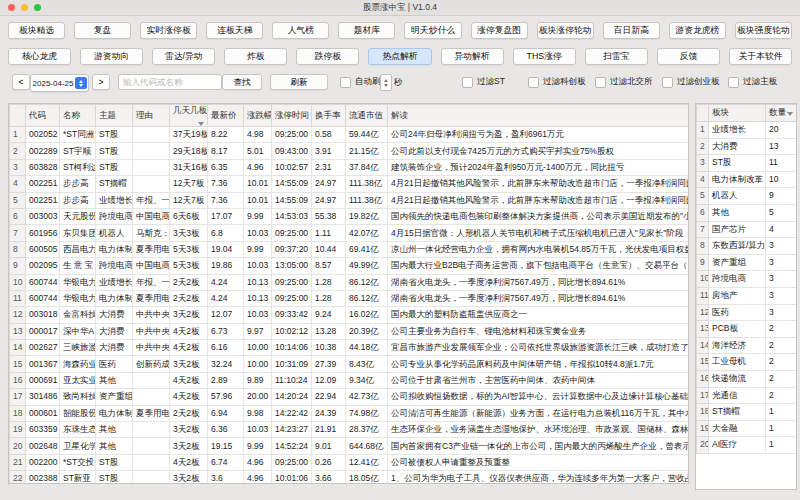  Describe the element at coordinates (747, 362) in the screenshot. I see `sector-row: 15工业母机2` at that location.